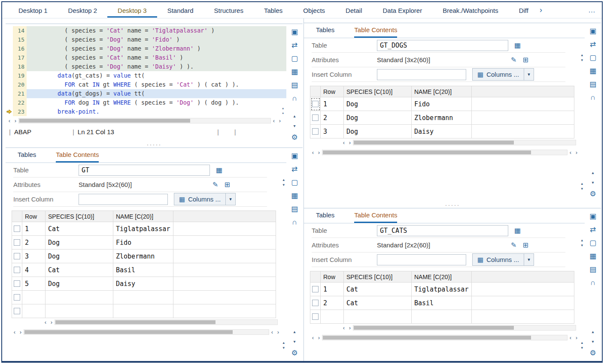 The width and height of the screenshot is (604, 364). Describe the element at coordinates (402, 10) in the screenshot. I see `tab-data-explorer: Data Explorer` at that location.